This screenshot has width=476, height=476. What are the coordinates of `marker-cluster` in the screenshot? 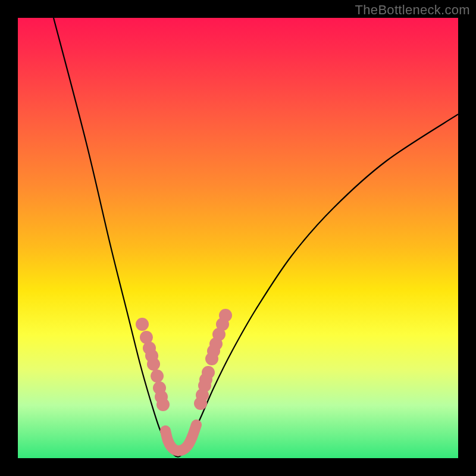 It's located at (184, 360).